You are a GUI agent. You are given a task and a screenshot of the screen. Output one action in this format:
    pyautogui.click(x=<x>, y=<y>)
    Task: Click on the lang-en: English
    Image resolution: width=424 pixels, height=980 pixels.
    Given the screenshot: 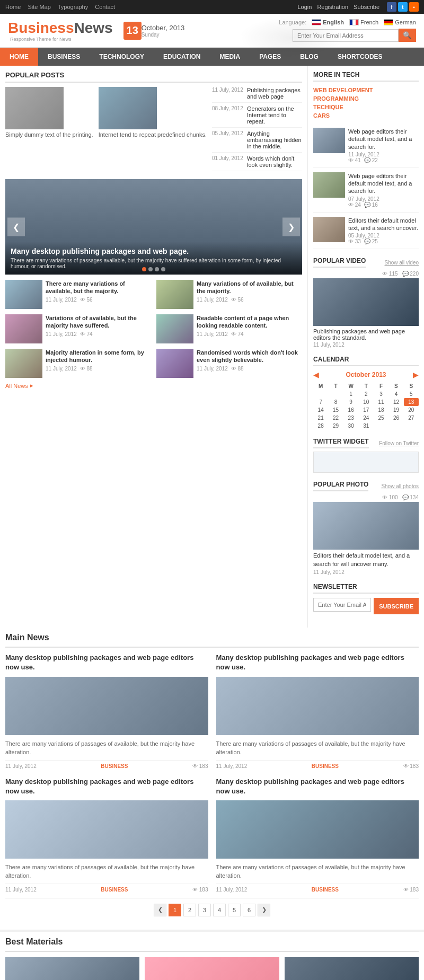 What is the action you would take?
    pyautogui.click(x=328, y=22)
    